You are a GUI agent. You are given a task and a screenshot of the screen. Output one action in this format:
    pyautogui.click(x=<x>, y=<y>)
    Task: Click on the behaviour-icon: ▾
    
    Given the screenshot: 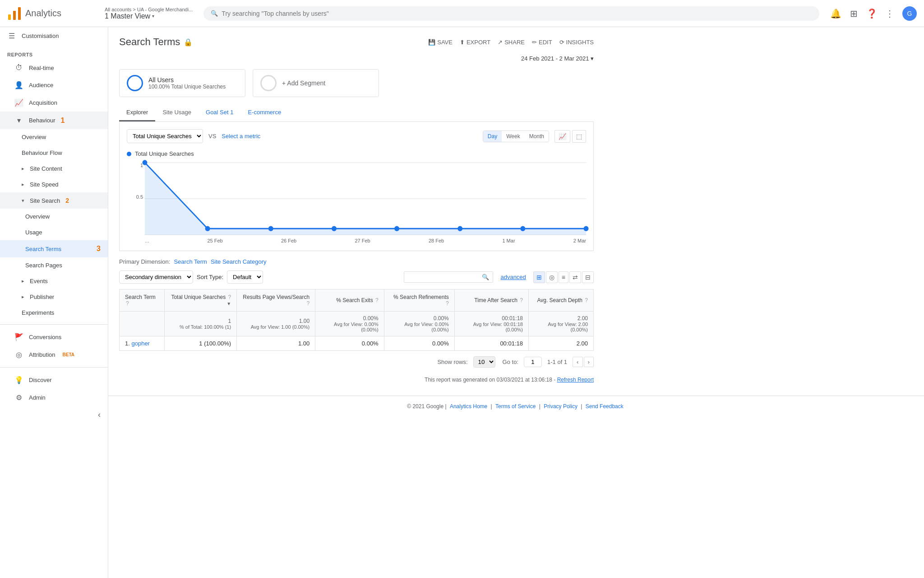 What is the action you would take?
    pyautogui.click(x=19, y=120)
    